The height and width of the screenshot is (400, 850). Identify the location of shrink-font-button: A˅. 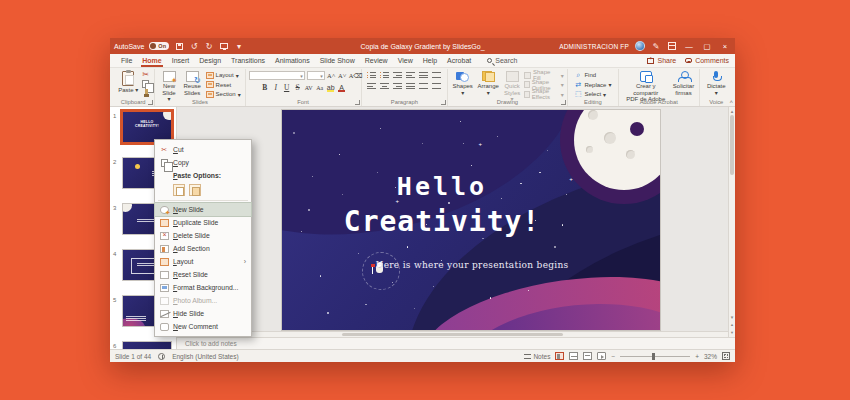
(342, 76).